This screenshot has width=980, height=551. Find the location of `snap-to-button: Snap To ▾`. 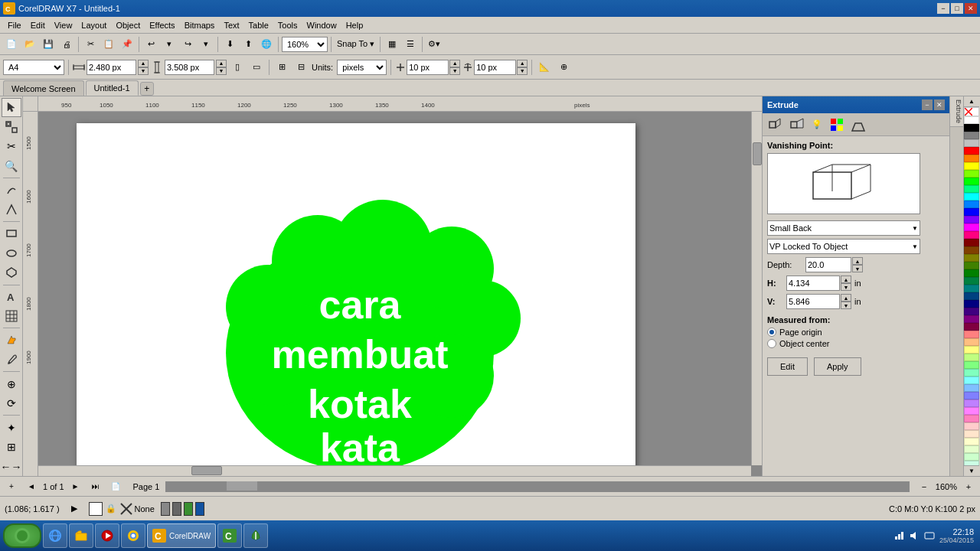

snap-to-button: Snap To ▾ is located at coordinates (355, 44).